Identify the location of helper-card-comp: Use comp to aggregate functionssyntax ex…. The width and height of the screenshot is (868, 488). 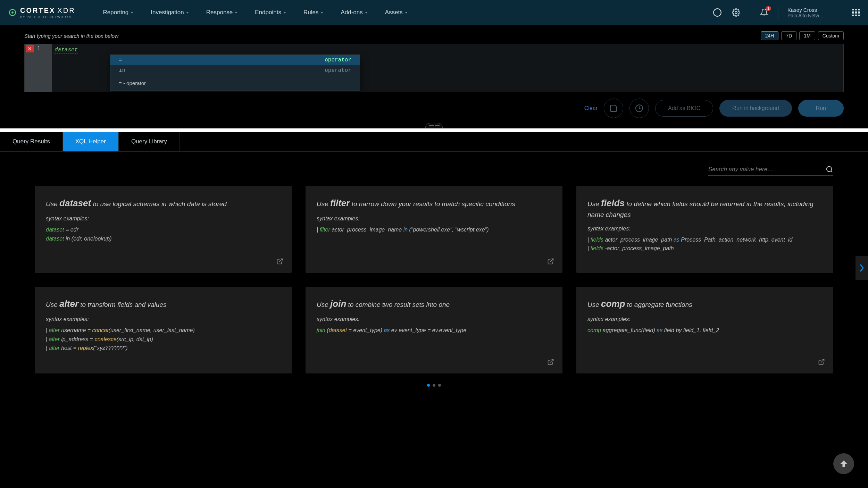
(705, 330).